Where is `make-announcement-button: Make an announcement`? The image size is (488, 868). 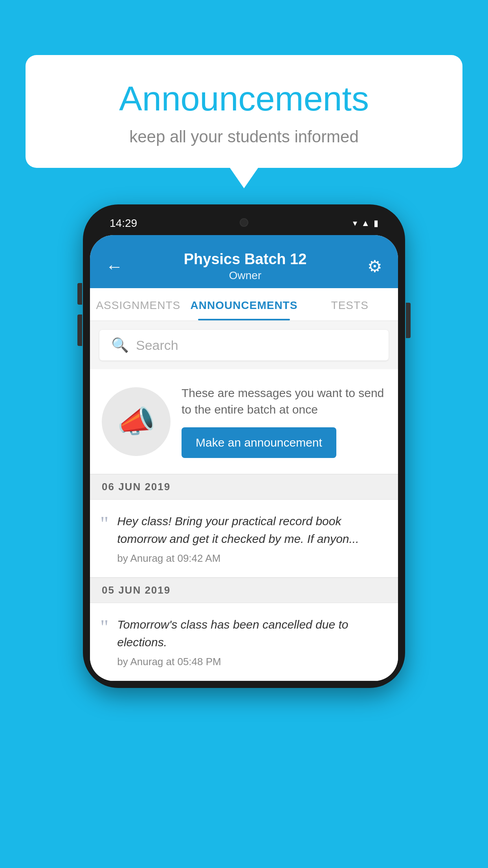
make-announcement-button: Make an announcement is located at coordinates (259, 443).